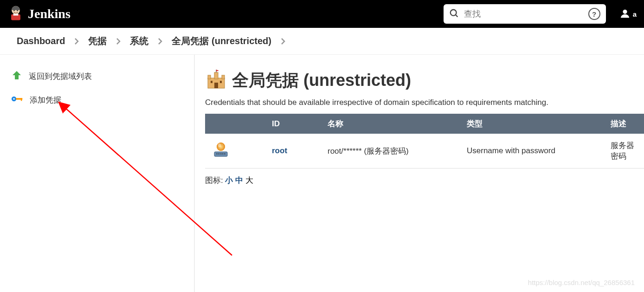 The width and height of the screenshot is (644, 292). Describe the element at coordinates (625, 14) in the screenshot. I see `user-icon` at that location.